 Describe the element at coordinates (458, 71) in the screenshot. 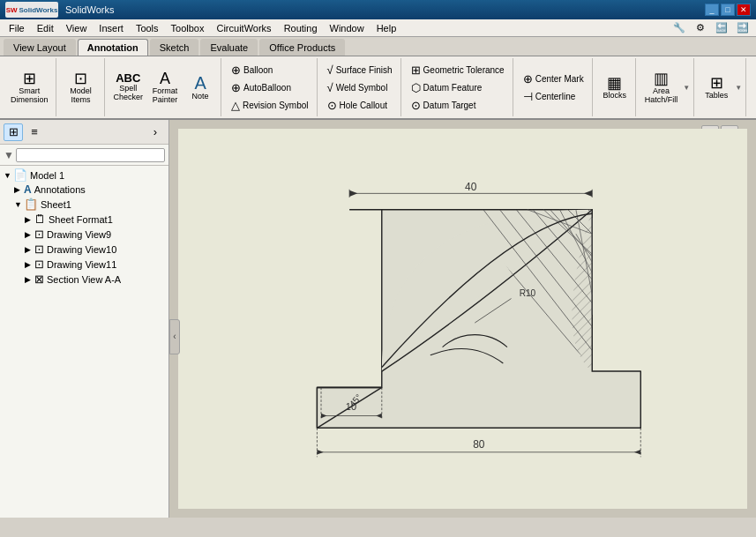

I see `geometric-tolerance-button: ⊞ Geometric Tolerance` at that location.